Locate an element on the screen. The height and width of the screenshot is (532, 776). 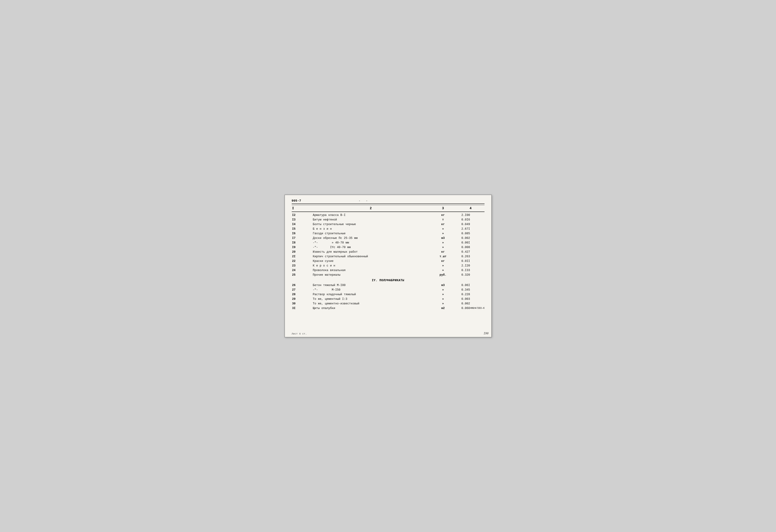
table-row: I9 -"- IYс 40-70 мм » 0.008 is located at coordinates (388, 247).